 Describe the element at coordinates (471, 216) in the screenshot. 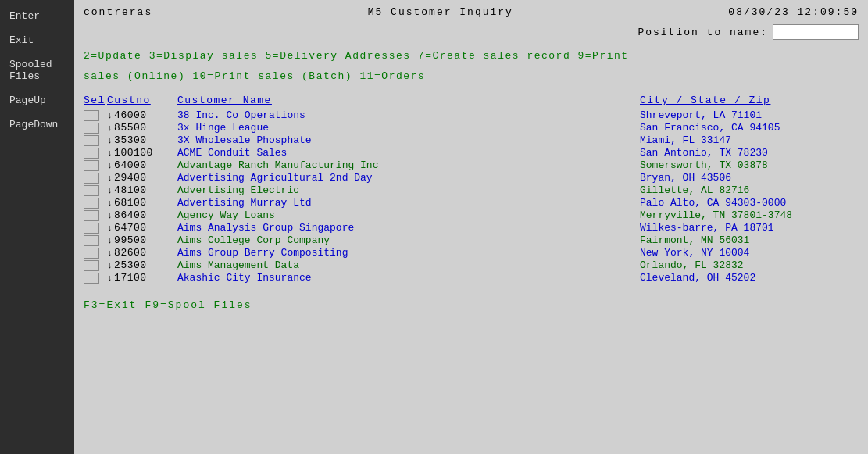

I see `table-row: ↓86400Agency Way LoansMerryville, TN 378…` at that location.